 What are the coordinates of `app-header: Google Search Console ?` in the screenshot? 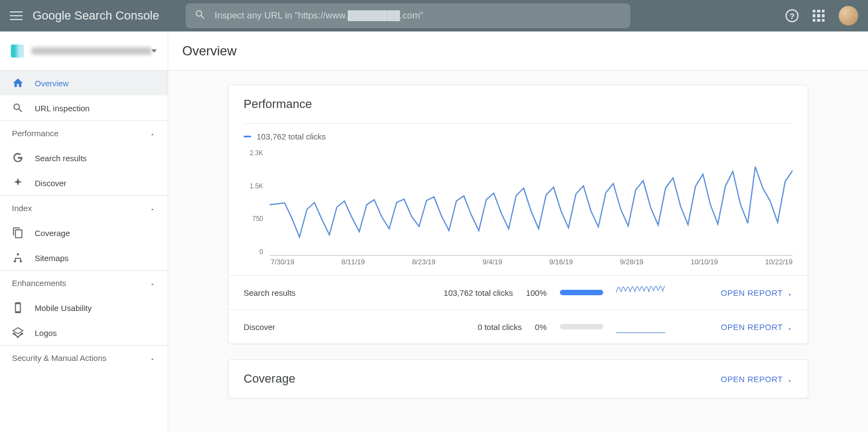 It's located at (434, 16).